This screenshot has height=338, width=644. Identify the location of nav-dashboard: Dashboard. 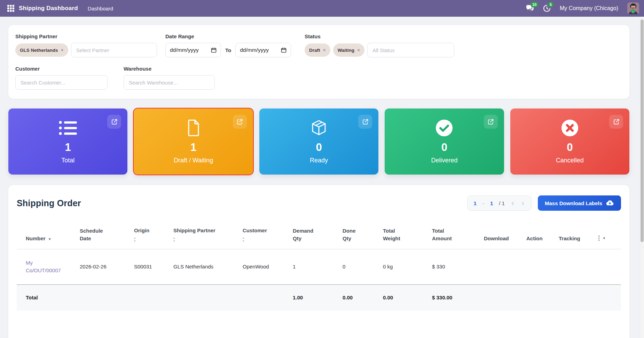
(100, 8).